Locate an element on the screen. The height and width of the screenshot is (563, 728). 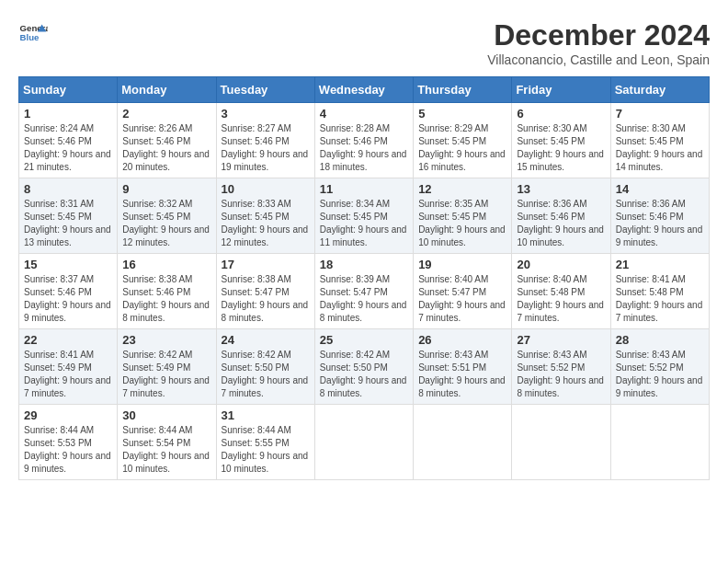
calendar-day-1: 1 Sunrise: 8:24 AMSunset: 5:46 PMDayligh… is located at coordinates (68, 141).